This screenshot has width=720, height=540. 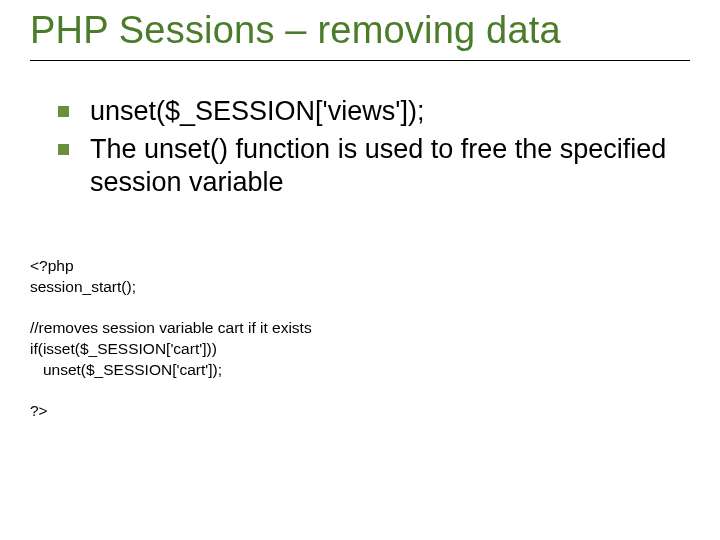 I want to click on code-snippet-1: <?php session_start();, so click(x=360, y=277).